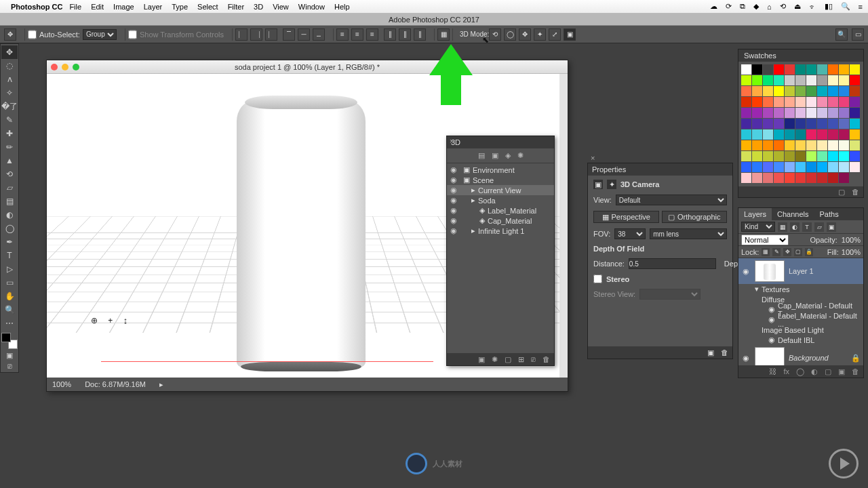  I want to click on minimize-window-icon, so click(65, 67).